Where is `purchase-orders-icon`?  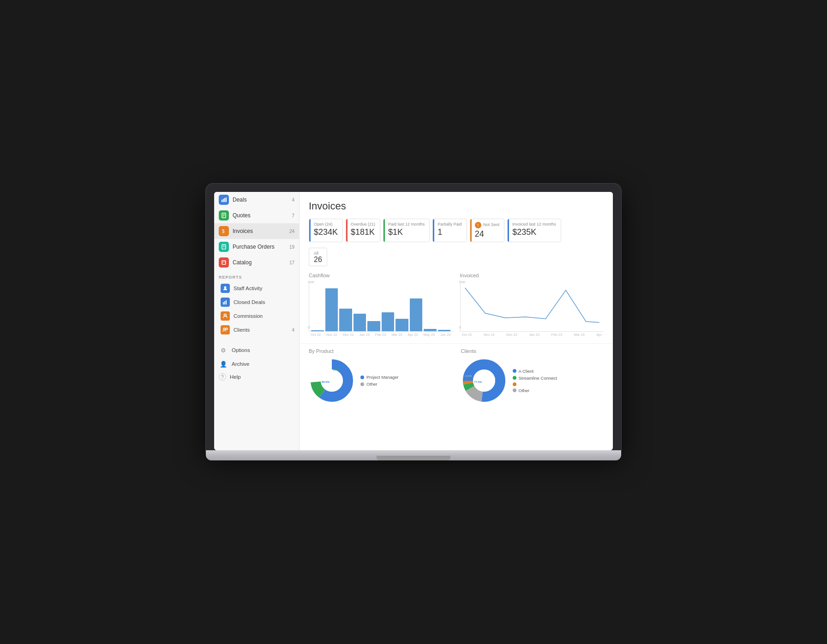
purchase-orders-icon is located at coordinates (224, 247).